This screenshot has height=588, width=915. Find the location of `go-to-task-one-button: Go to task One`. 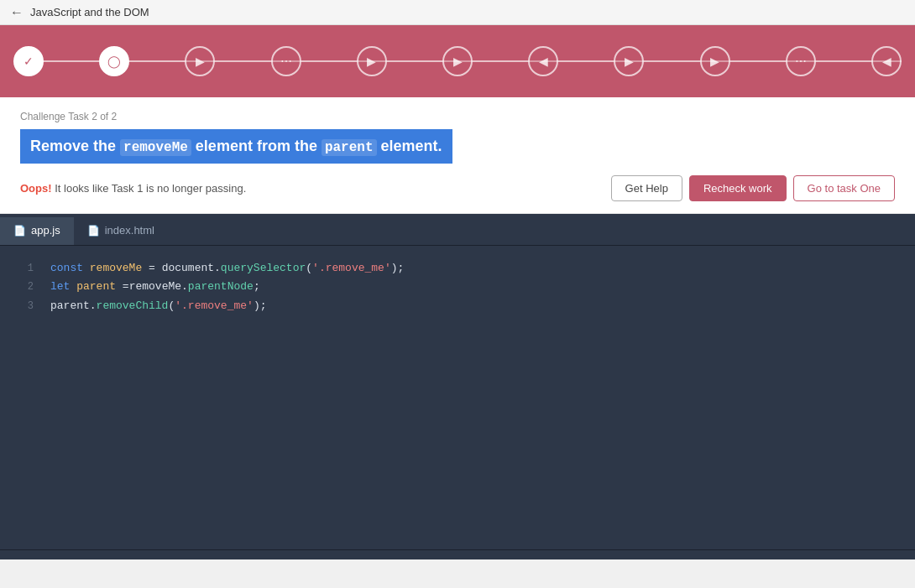

go-to-task-one-button: Go to task One is located at coordinates (844, 188).